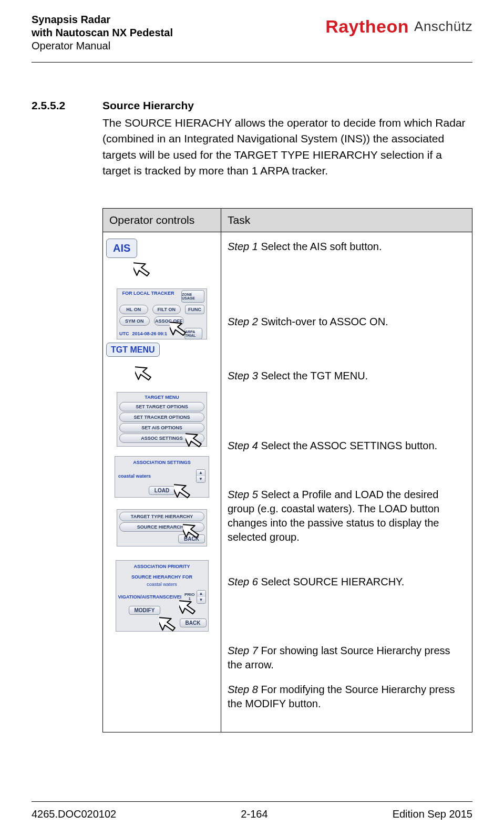  I want to click on step-8: Step 8 For modifying the Source Hierarch…, so click(347, 697).